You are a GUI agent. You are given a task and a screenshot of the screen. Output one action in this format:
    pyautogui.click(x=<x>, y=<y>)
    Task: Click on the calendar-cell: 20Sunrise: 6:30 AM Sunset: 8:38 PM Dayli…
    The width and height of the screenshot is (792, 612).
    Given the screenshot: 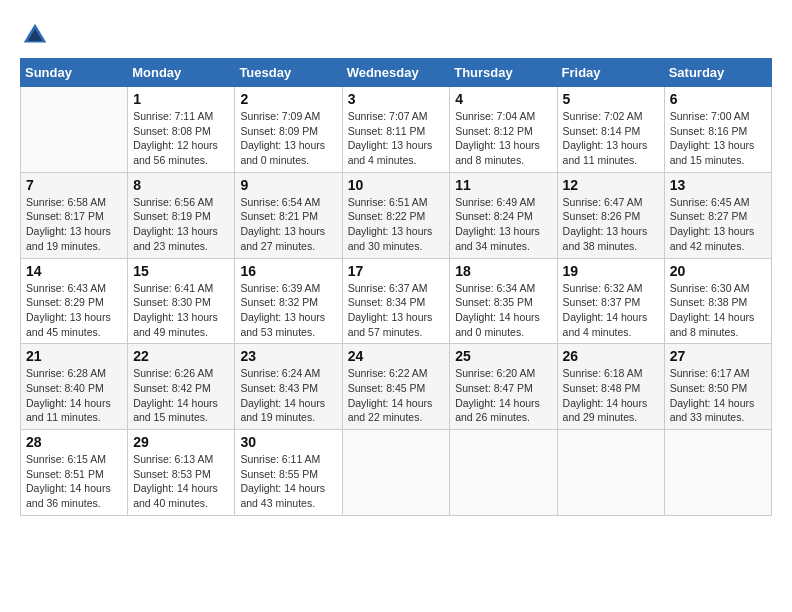 What is the action you would take?
    pyautogui.click(x=718, y=301)
    